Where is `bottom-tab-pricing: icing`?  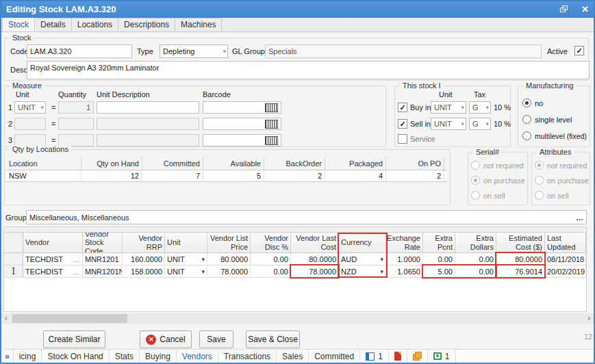 bottom-tab-pricing: icing is located at coordinates (28, 356).